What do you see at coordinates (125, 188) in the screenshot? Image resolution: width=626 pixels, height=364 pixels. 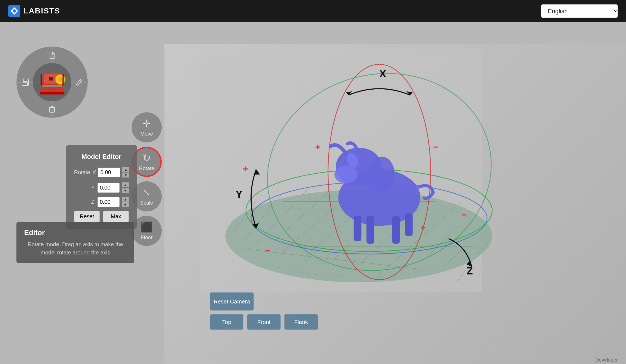 I see `y-spinner: ▲ ▼` at bounding box center [125, 188].